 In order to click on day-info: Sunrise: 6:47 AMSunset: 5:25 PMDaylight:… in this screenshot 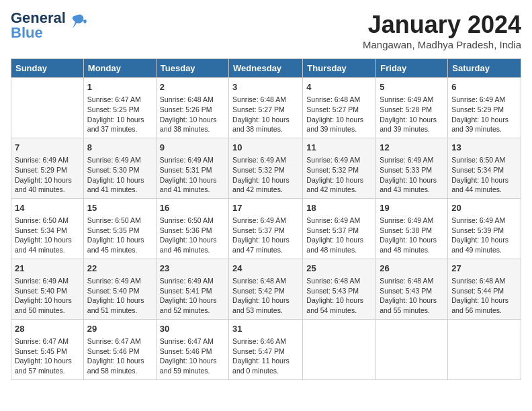, I will do `click(120, 114)`.